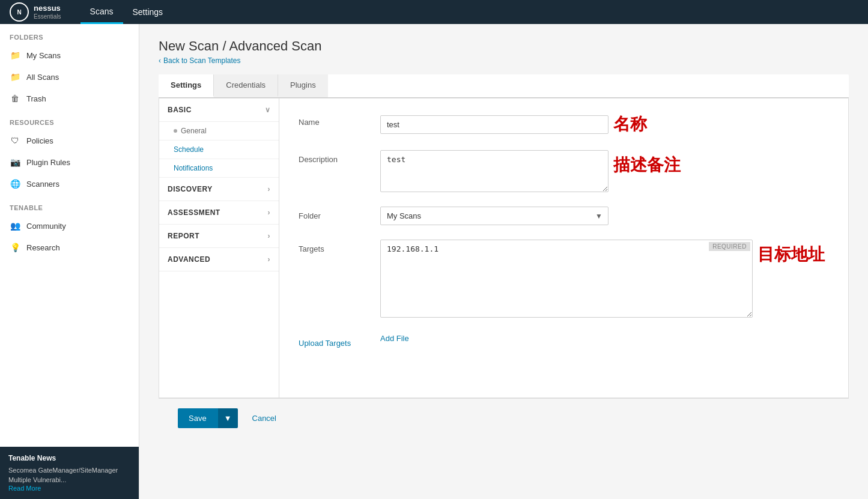 This screenshot has width=868, height=499. I want to click on tab-settings: Settings, so click(186, 86).